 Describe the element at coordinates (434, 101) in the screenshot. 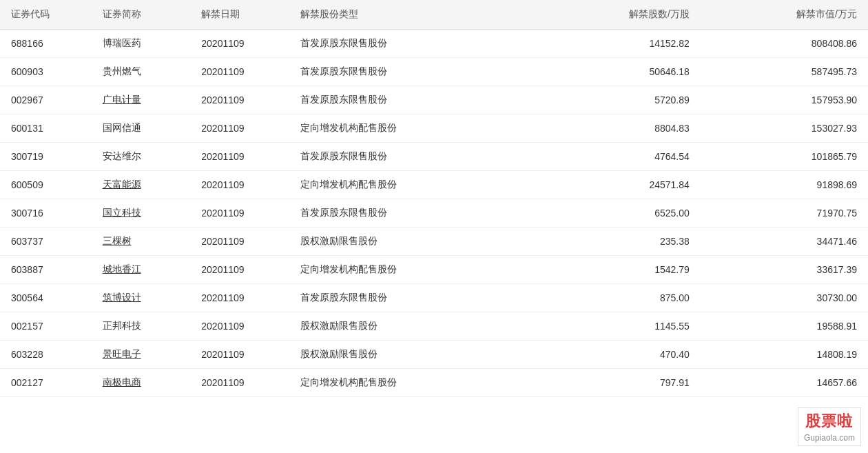

I see `table-row: 002967广电计量20201109首发原股东限售股份5720.89157953…` at that location.